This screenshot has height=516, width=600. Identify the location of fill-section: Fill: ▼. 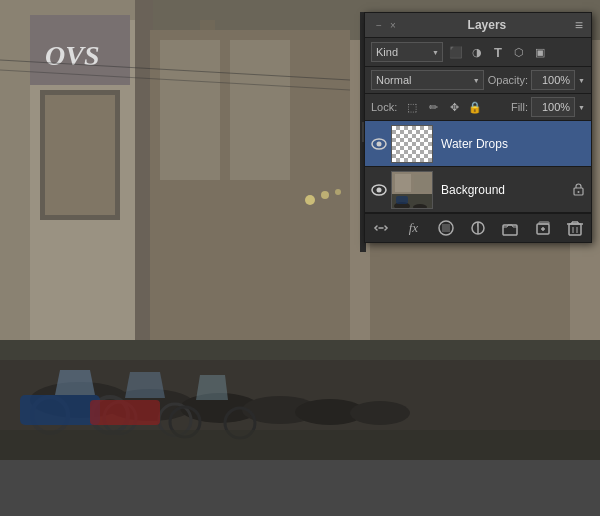
(548, 107).